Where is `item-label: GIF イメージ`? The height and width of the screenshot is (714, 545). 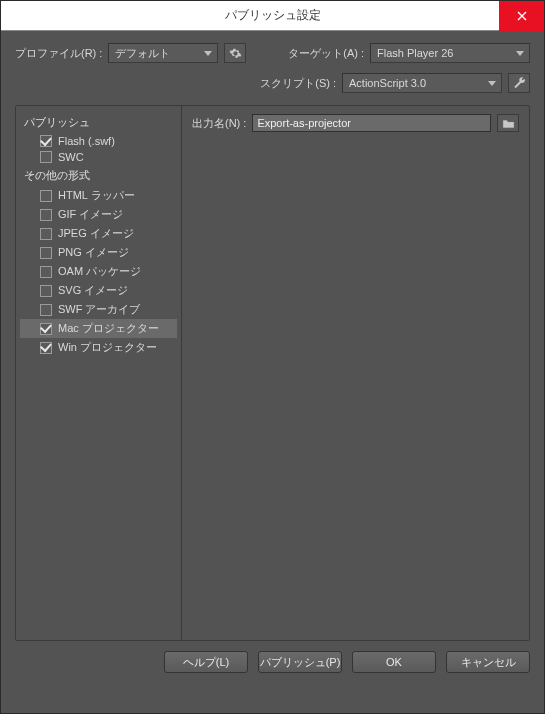 item-label: GIF イメージ is located at coordinates (90, 214).